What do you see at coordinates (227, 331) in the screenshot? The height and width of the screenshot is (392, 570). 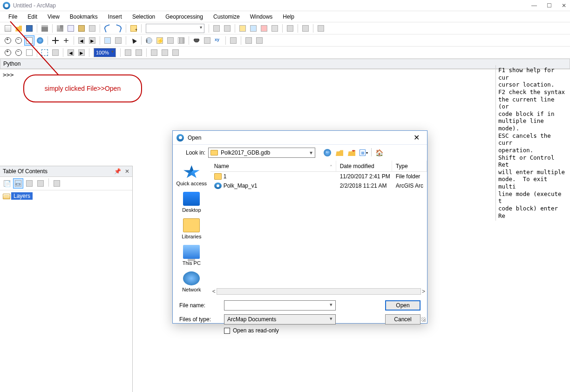 I see `checkbox-icon` at bounding box center [227, 331].